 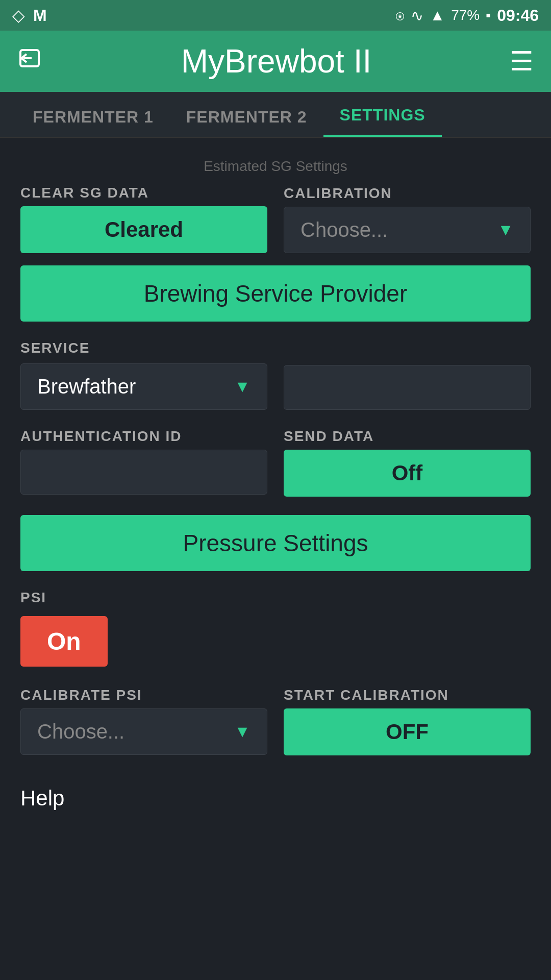 What do you see at coordinates (506, 230) in the screenshot?
I see `calibration-arrow: ▼` at bounding box center [506, 230].